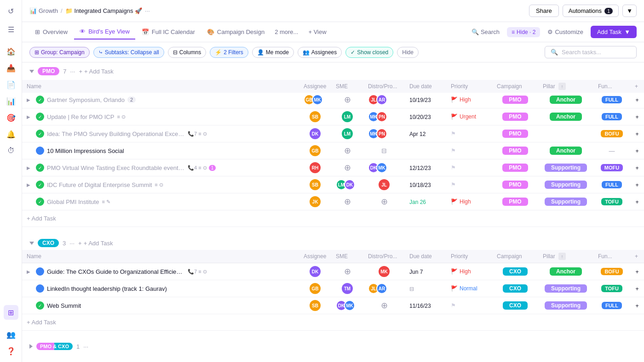 The height and width of the screenshot is (362, 644). What do you see at coordinates (72, 243) in the screenshot?
I see `cxo-dots: ···` at bounding box center [72, 243].